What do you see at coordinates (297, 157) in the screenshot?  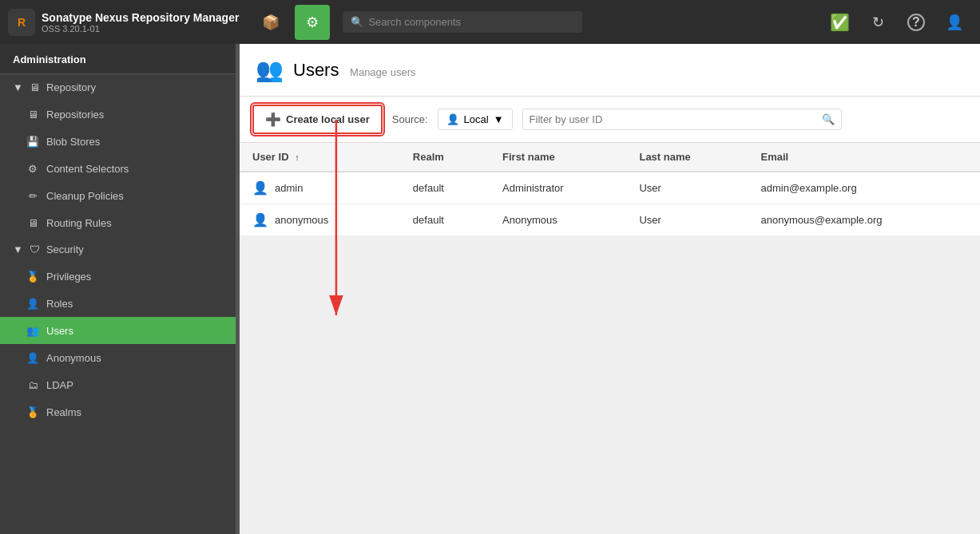 I see `sort-icon: ↑` at bounding box center [297, 157].